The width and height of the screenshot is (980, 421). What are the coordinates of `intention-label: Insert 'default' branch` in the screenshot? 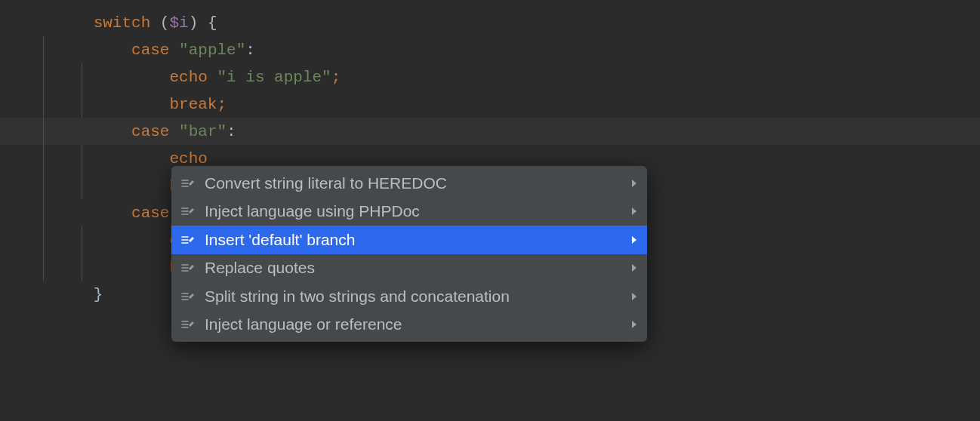 It's located at (418, 240).